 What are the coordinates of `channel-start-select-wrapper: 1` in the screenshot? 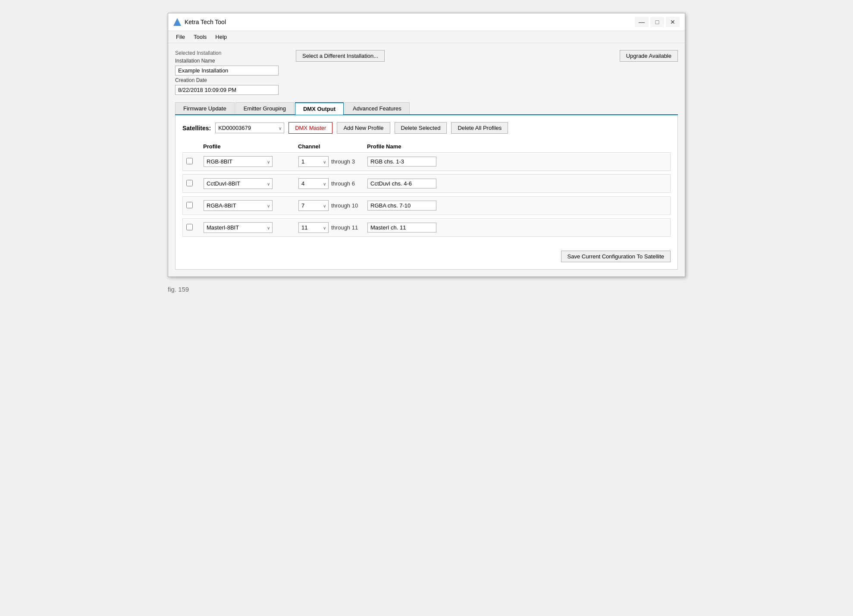 It's located at (314, 161).